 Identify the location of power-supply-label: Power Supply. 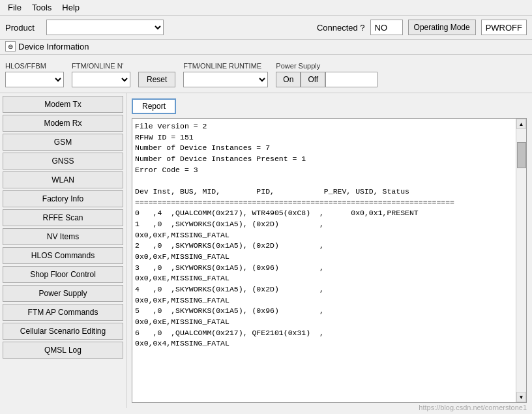
(327, 66).